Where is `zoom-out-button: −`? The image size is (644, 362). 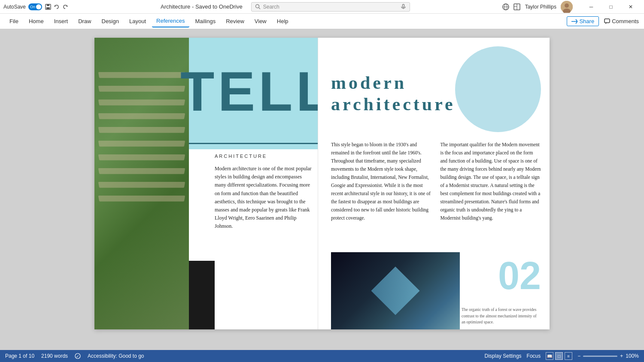 zoom-out-button: − is located at coordinates (579, 356).